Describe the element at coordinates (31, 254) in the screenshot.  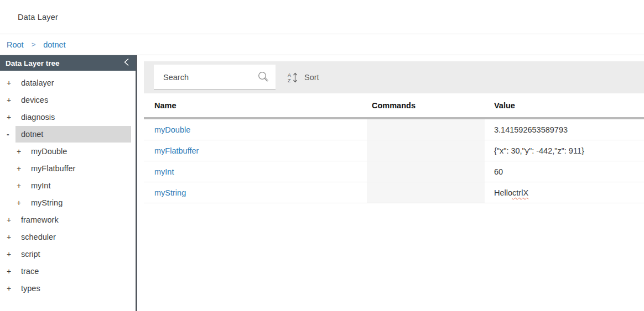
I see `tree-item-label: script` at that location.